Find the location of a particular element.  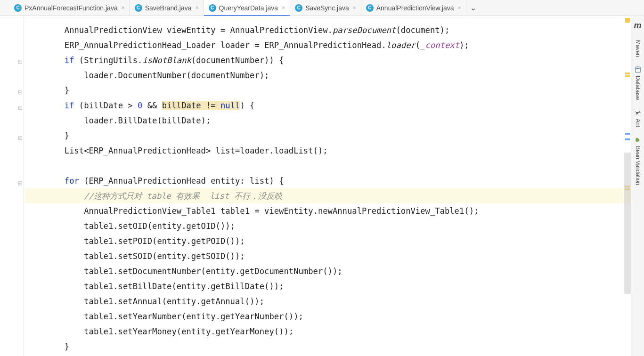

bean-validation-icon is located at coordinates (638, 140).